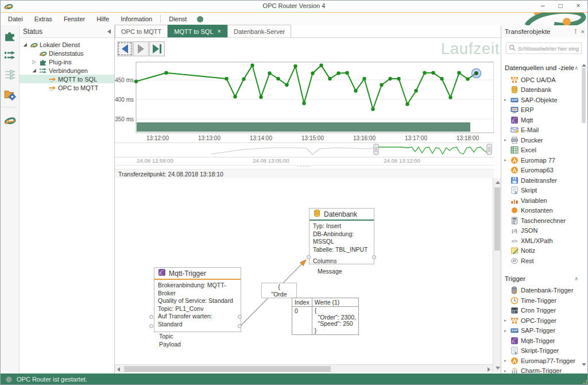 This screenshot has height=385, width=588. Describe the element at coordinates (16, 19) in the screenshot. I see `menu-datei: Datei` at that location.